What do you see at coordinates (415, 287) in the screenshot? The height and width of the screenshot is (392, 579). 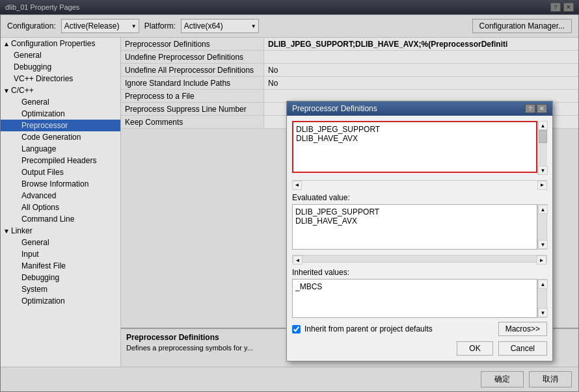 I see `inherited-line-1: _MBCS` at bounding box center [415, 287].